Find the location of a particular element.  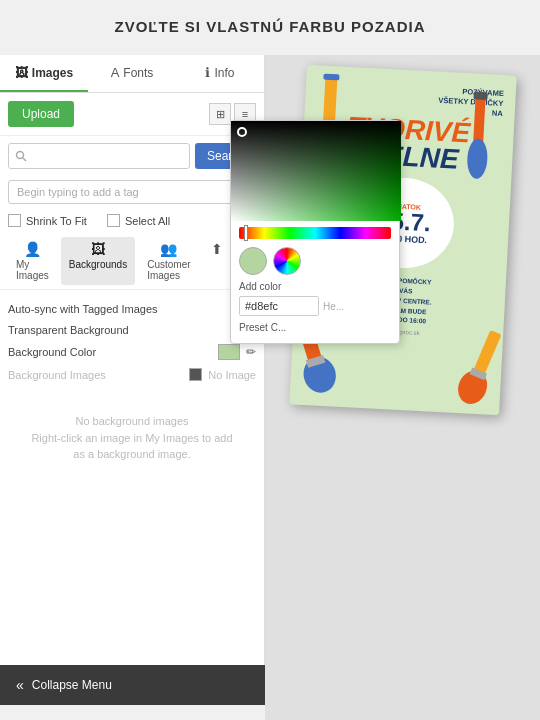

auto-sync-label: Auto-sync with Tagged Images is located at coordinates (122, 309).